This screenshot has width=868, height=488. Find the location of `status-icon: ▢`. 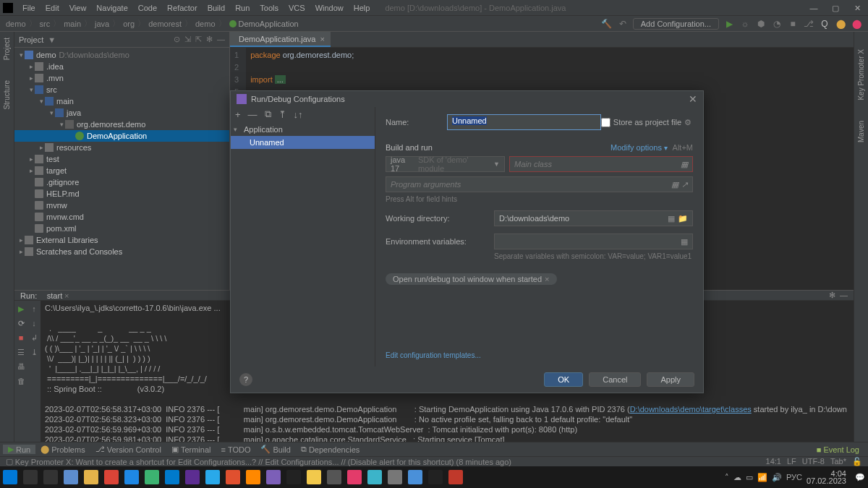

status-icon: ▢ is located at coordinates (9, 461).